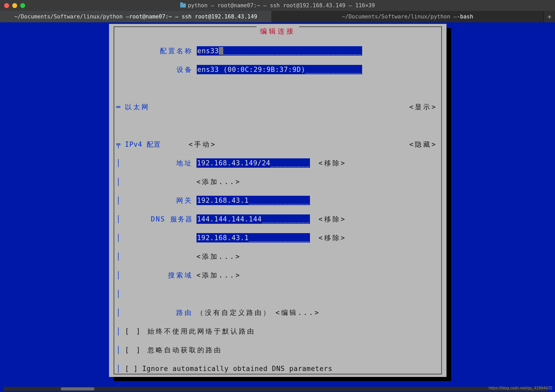 The image size is (555, 392). What do you see at coordinates (159, 313) in the screenshot?
I see `route-label: 路由` at bounding box center [159, 313].